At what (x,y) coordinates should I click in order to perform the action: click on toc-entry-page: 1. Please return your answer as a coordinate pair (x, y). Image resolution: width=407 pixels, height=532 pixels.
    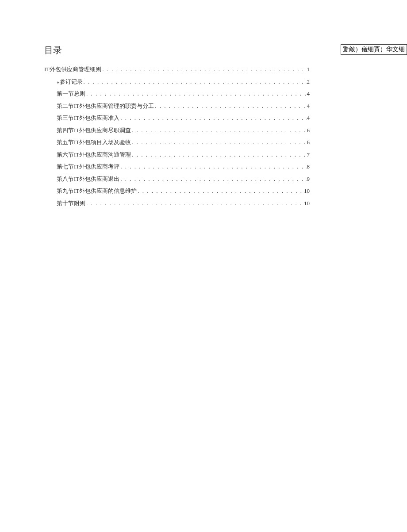
    Looking at the image, I should click on (309, 69).